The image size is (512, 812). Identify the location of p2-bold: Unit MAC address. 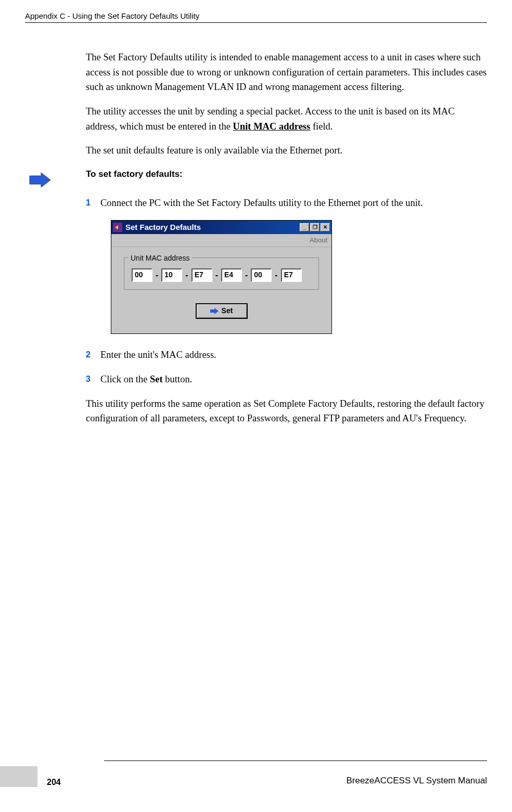
(272, 126).